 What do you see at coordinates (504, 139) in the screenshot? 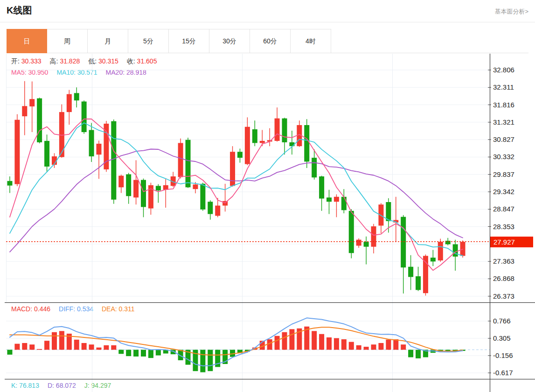
I see `price-tick-label: 30.827` at bounding box center [504, 139].